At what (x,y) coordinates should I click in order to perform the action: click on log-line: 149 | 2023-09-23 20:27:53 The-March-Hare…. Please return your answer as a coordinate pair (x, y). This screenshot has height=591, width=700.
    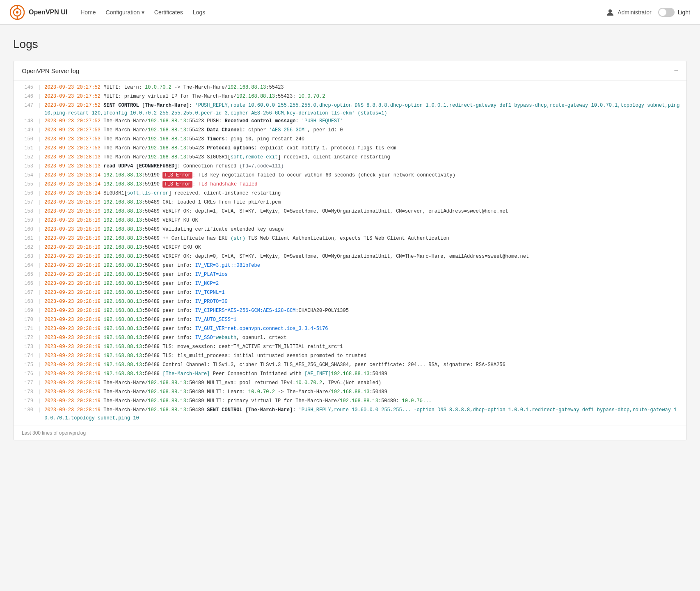
    Looking at the image, I should click on (350, 131).